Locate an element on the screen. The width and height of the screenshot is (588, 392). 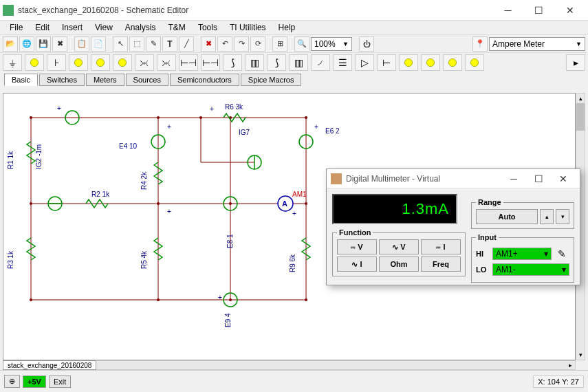
ground-icon: ⏚ is located at coordinates (12, 63).